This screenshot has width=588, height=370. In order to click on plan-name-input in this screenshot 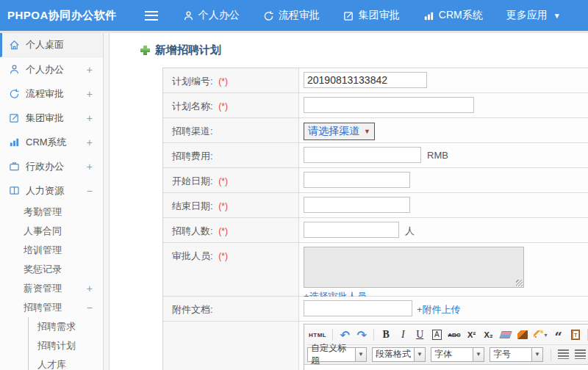, I will do `click(389, 105)`.